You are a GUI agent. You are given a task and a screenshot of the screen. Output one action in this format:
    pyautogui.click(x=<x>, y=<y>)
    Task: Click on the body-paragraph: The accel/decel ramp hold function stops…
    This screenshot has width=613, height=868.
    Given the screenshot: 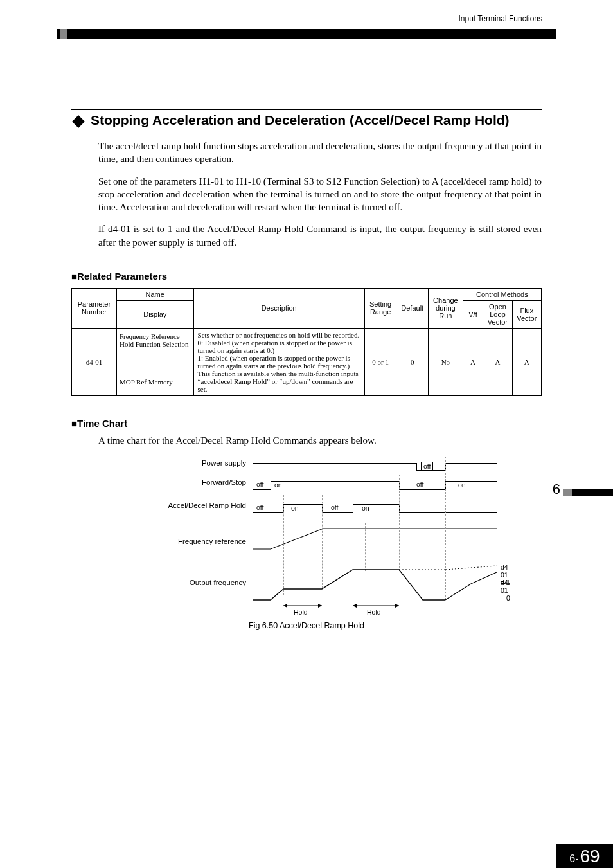 What is the action you would take?
    pyautogui.click(x=320, y=153)
    